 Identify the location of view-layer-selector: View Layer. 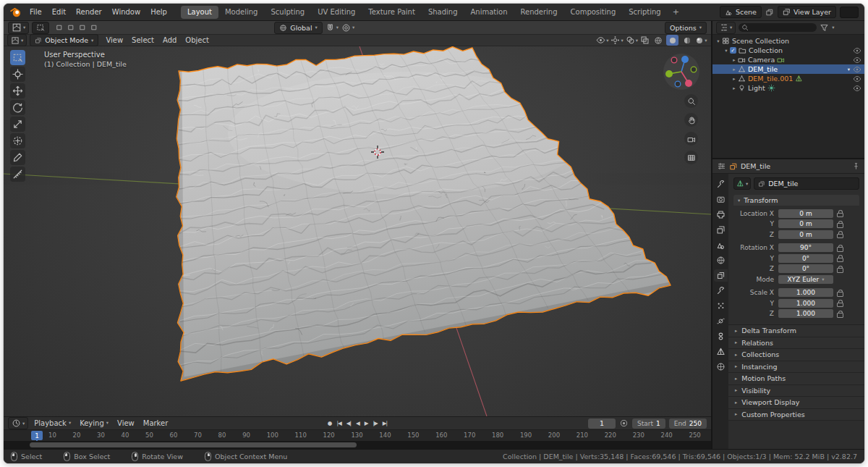
(807, 12).